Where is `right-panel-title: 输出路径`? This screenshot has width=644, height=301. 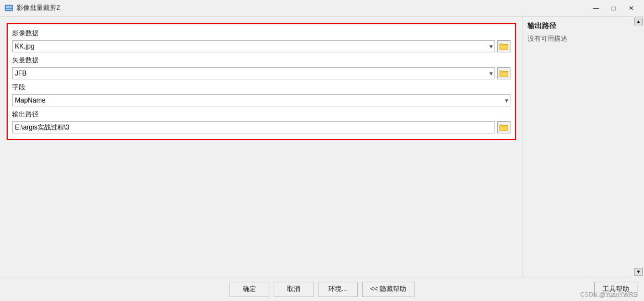 right-panel-title: 输出路径 is located at coordinates (584, 26).